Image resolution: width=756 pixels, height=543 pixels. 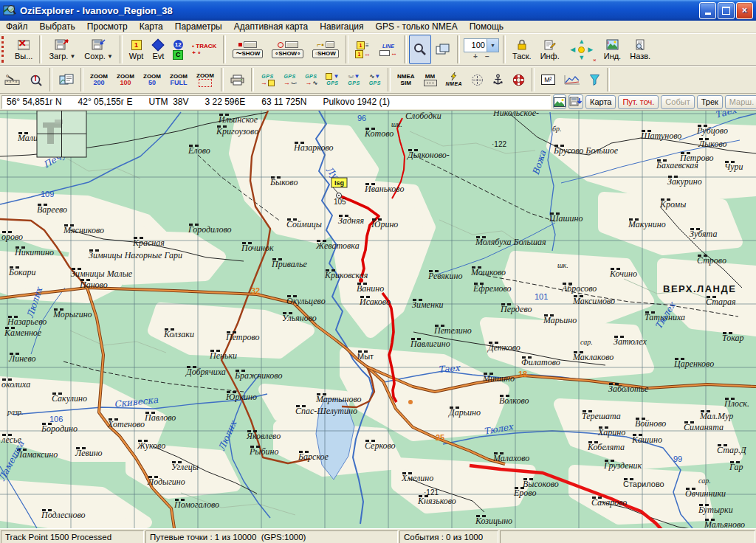 What do you see at coordinates (378, 80) in the screenshot?
I see `toolbar-secondary: ZOOM200ZOOM100ZOOM50ZOOMFULLZOOMGPS→GPS→…` at bounding box center [378, 80].